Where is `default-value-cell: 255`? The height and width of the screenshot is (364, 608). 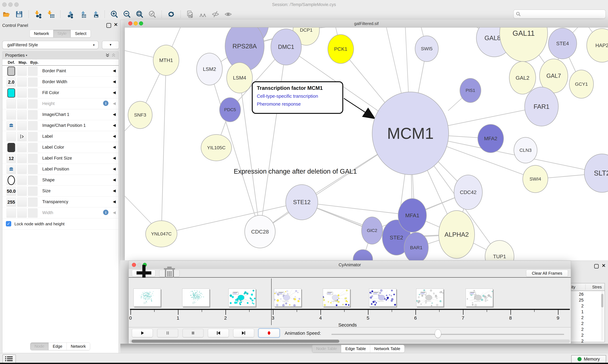 default-value-cell: 255 is located at coordinates (11, 202).